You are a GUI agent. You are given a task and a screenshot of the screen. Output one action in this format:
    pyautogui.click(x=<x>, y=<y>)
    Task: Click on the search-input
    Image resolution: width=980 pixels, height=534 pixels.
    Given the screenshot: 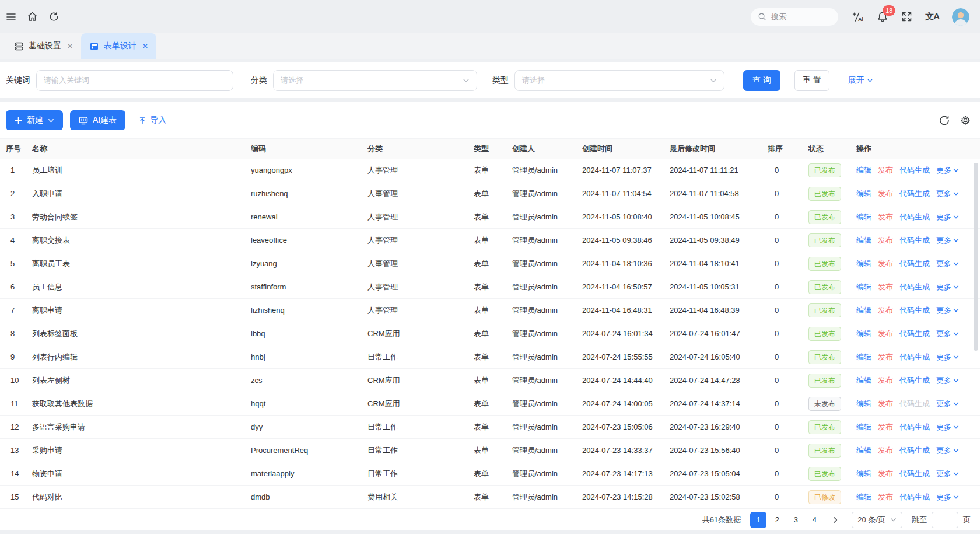 What is the action you would take?
    pyautogui.click(x=800, y=16)
    